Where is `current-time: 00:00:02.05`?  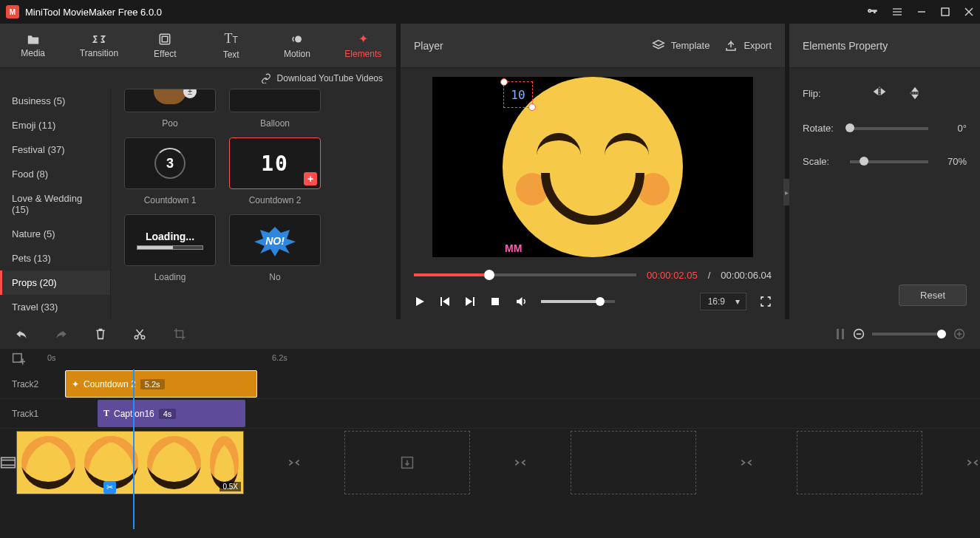
current-time: 00:00:02.05 is located at coordinates (673, 275).